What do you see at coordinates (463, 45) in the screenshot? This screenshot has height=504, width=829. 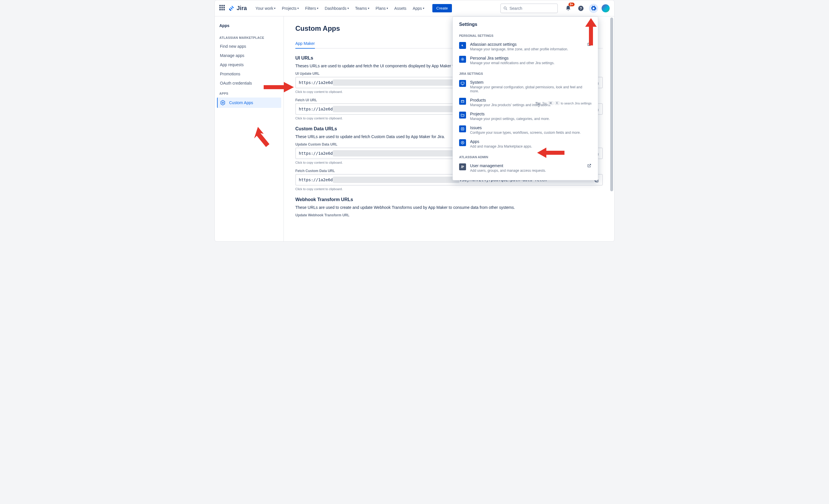 I see `atl-icon` at bounding box center [463, 45].